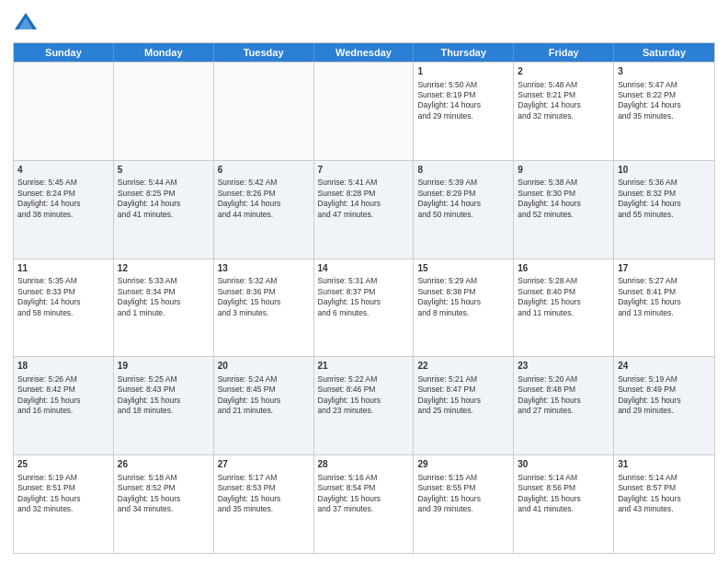 The image size is (728, 563). What do you see at coordinates (364, 52) in the screenshot?
I see `weekday-header: Wednesday` at bounding box center [364, 52].